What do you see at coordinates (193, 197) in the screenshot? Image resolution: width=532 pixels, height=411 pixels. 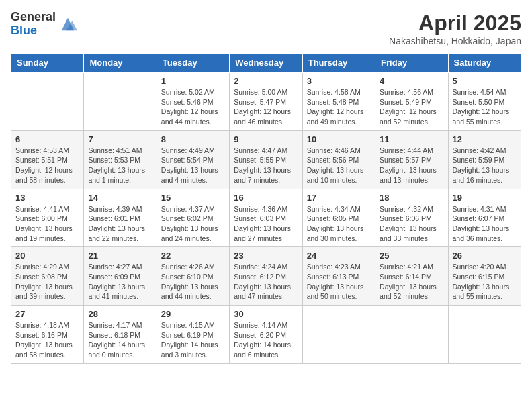 I see `day-number: 15` at bounding box center [193, 197].